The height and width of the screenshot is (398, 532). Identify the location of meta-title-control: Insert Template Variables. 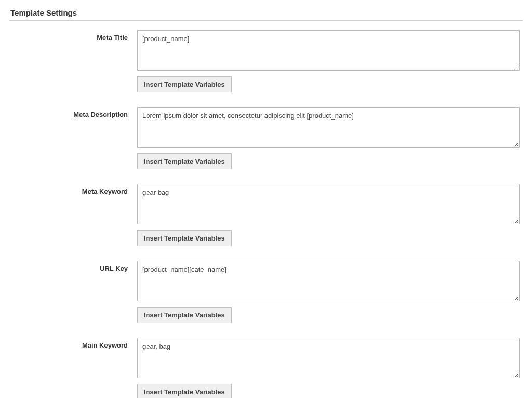
(328, 61).